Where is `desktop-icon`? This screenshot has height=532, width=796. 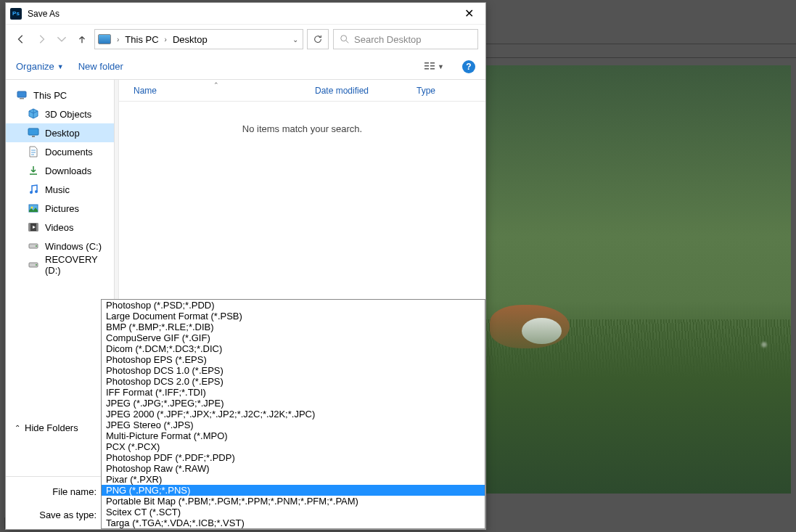 desktop-icon is located at coordinates (33, 133).